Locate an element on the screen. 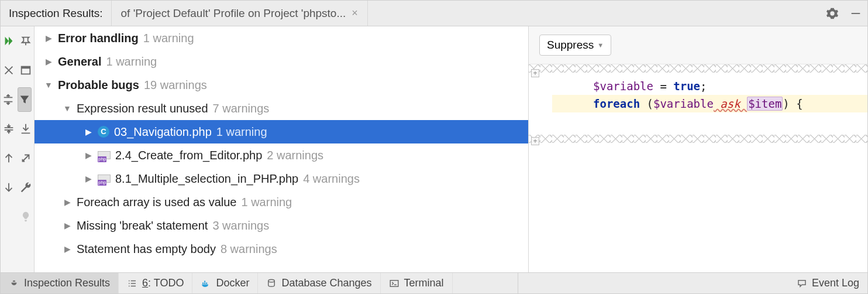  statusbar-label: Inspection Results is located at coordinates (67, 283).